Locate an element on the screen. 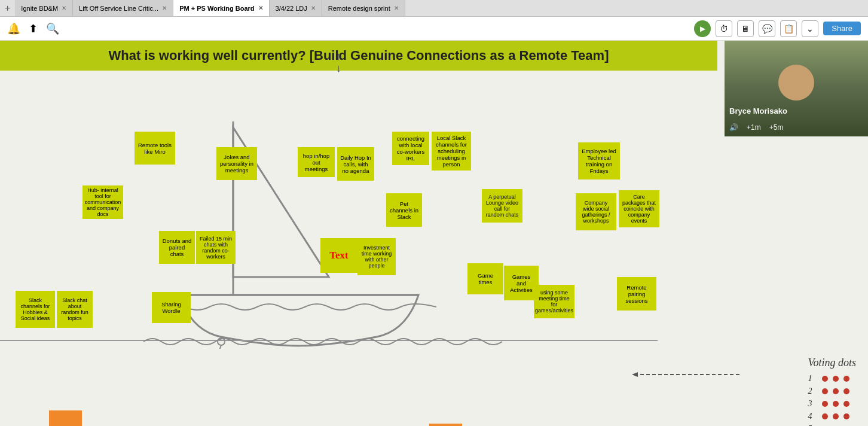  sticky-lounge-call: A perpetual Lounge video call for random… is located at coordinates (502, 206).